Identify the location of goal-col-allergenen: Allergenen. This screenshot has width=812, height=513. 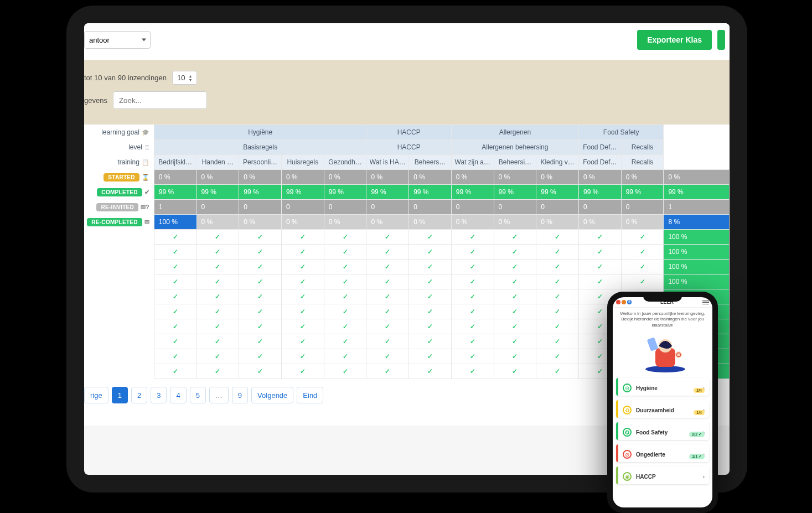
(515, 133).